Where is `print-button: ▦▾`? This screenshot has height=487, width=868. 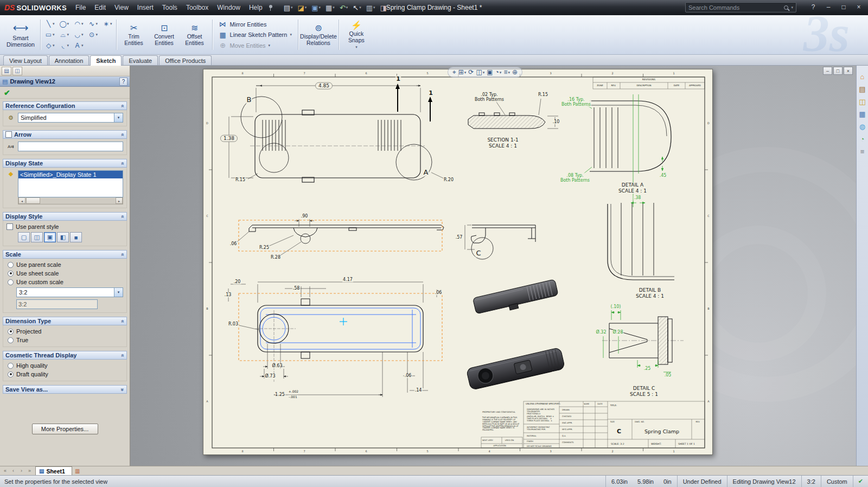
print-button: ▦▾ is located at coordinates (330, 8).